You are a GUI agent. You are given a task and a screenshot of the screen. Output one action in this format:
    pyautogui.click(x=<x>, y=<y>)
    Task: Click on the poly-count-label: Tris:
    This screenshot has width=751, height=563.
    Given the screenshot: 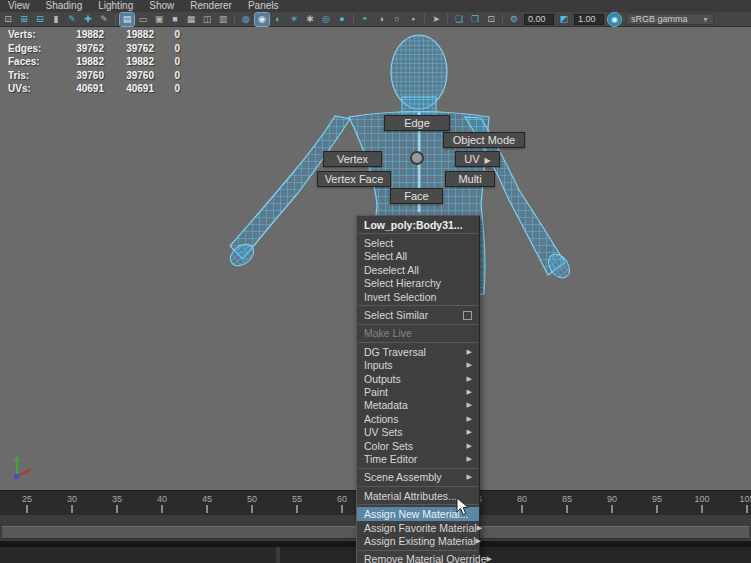 What is the action you would take?
    pyautogui.click(x=35, y=77)
    